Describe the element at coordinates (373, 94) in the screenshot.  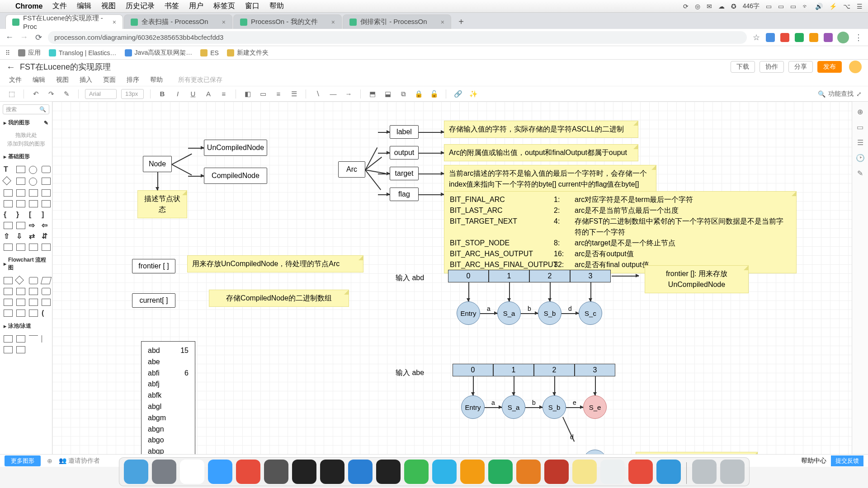
I see `front-icon: ⬒` at that location.